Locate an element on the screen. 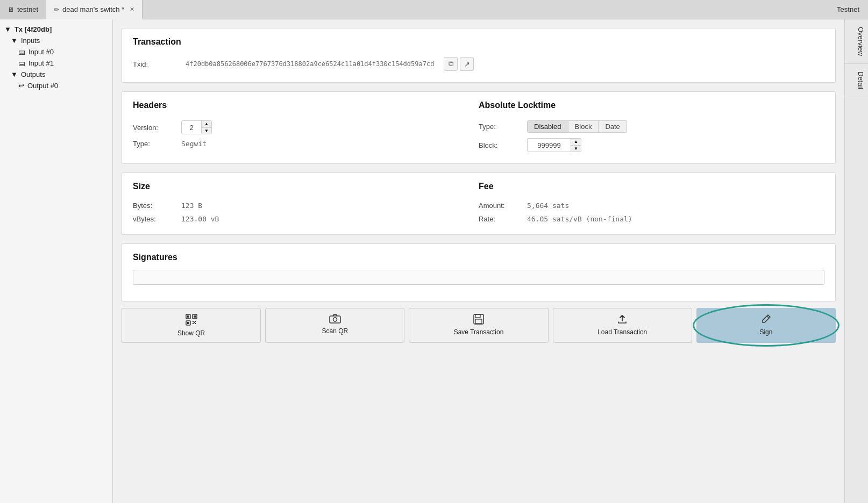 The height and width of the screenshot is (503, 868). block-down-button: ▼ is located at coordinates (576, 148).